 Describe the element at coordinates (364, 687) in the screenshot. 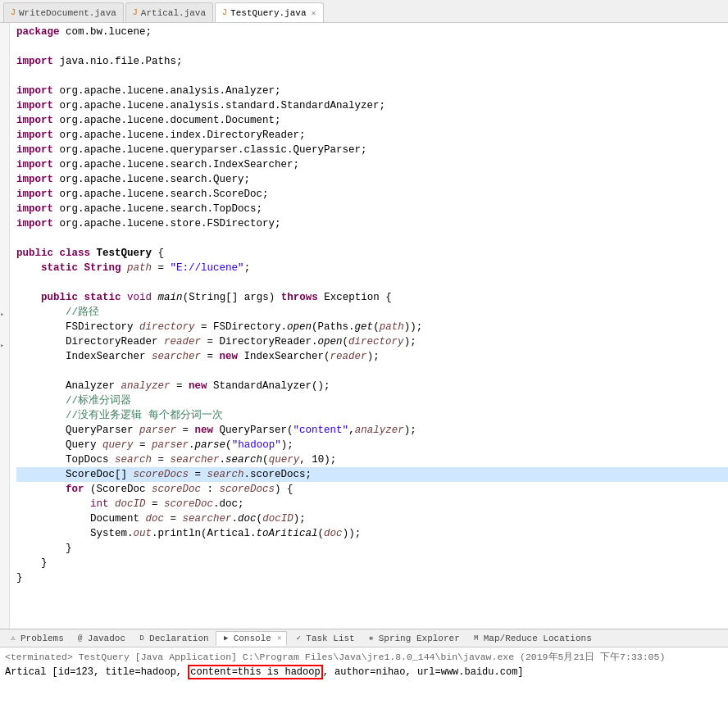

I see `console-output: <terminated> TestQuery [Java Application…` at that location.